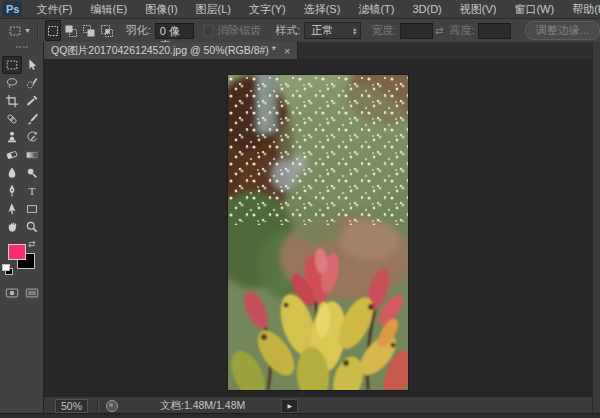 Image resolution: width=600 pixels, height=418 pixels. What do you see at coordinates (32, 191) in the screenshot?
I see `type-tool: T` at bounding box center [32, 191].